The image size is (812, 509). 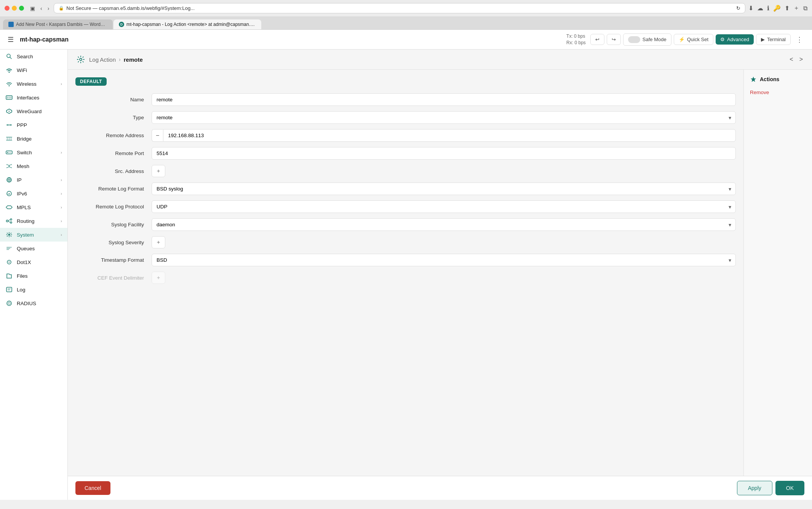 I want to click on password-icon: 🔑, so click(x=777, y=8).